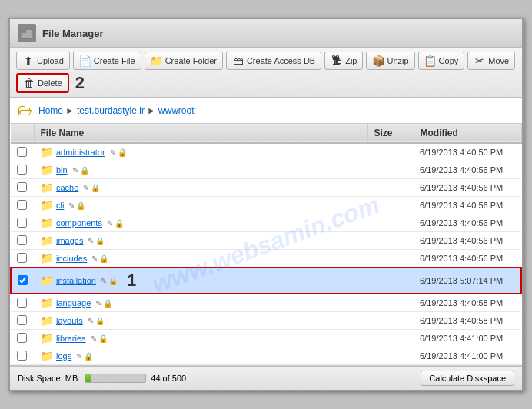  What do you see at coordinates (441, 61) in the screenshot?
I see `copy-button: 📋 Copy` at bounding box center [441, 61].